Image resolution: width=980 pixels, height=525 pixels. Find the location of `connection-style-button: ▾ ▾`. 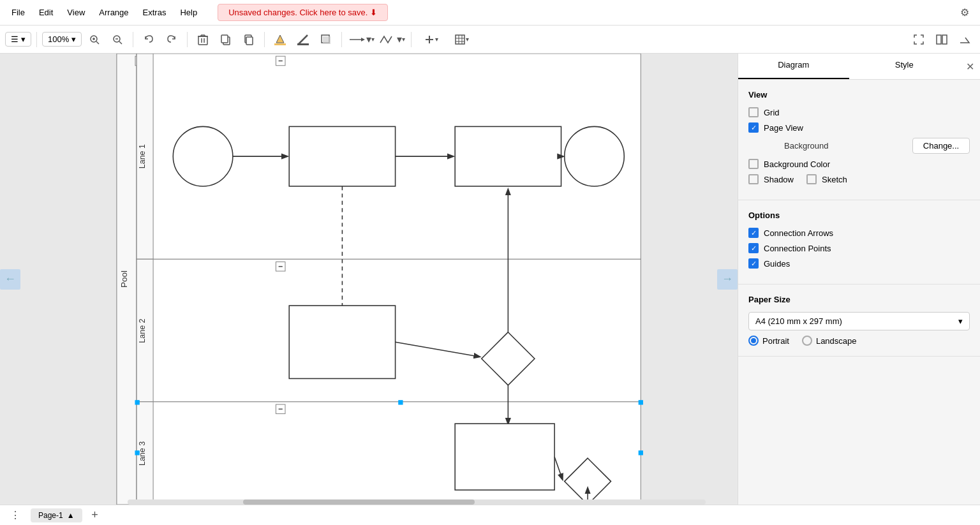

connection-style-button: ▾ ▾ is located at coordinates (361, 40).